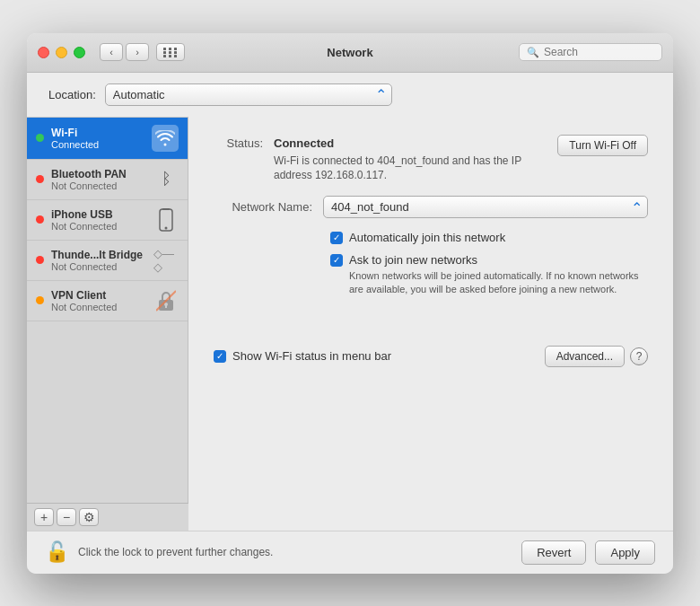 The width and height of the screenshot is (700, 606). What do you see at coordinates (39, 219) in the screenshot?
I see `status-dot-iphone` at bounding box center [39, 219].